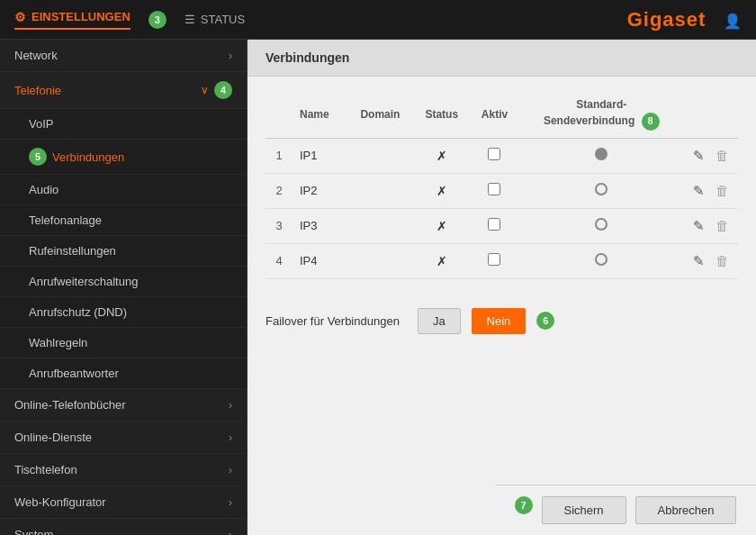 Image resolution: width=756 pixels, height=535 pixels. I want to click on badge-6: 6, so click(545, 321).